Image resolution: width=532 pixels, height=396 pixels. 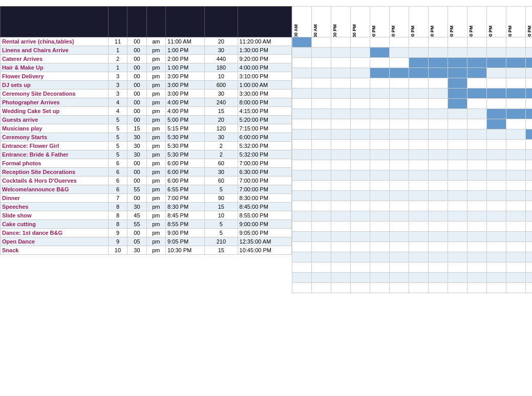 I want to click on table-row: Welcome/announce B&G 6 55 pm 6:55 PM 5 7…, so click(x=146, y=189).